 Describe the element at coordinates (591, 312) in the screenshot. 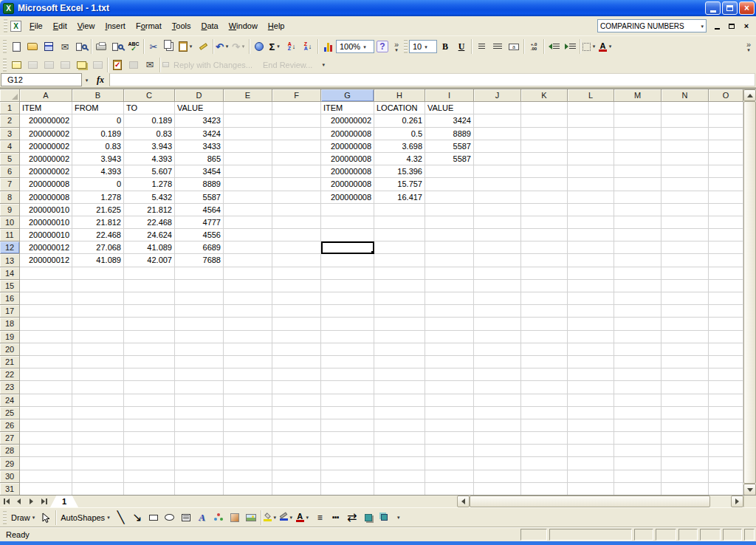

I see `cell-L17` at that location.